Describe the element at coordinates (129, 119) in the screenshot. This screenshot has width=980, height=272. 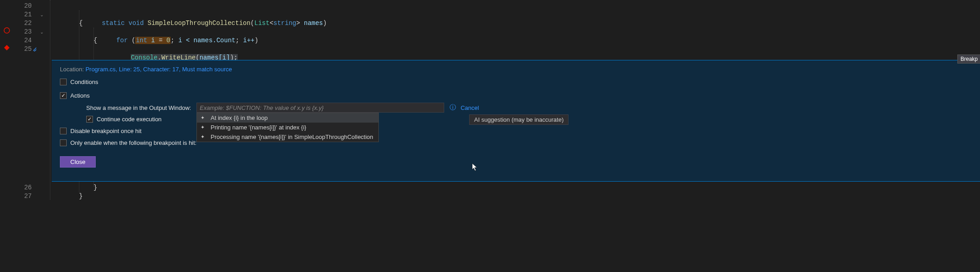
I see `continue-execution-label: Continue code execution` at that location.